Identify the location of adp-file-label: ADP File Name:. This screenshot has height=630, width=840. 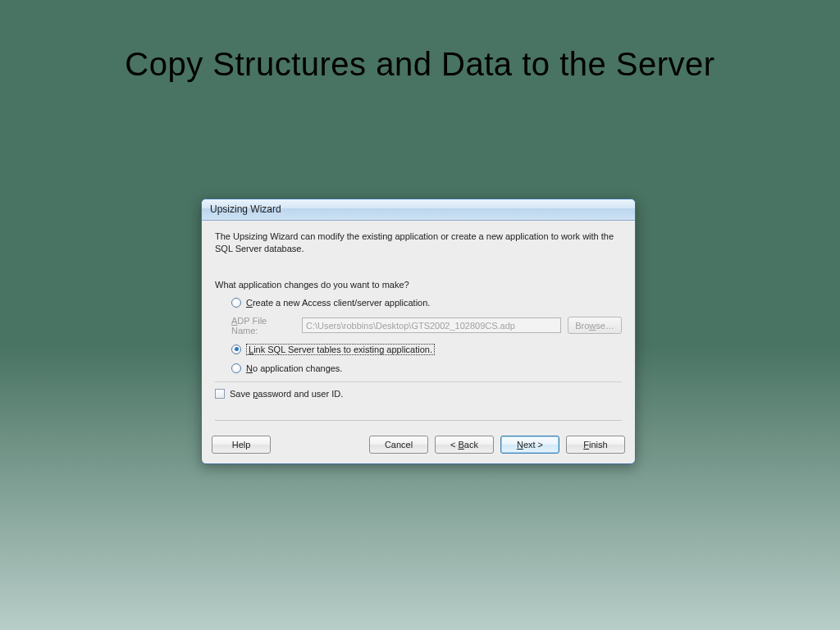
(263, 326).